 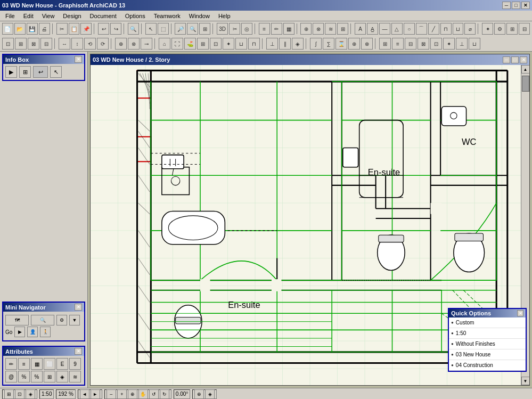 What do you see at coordinates (234, 29) in the screenshot?
I see `tb-section: ✂` at bounding box center [234, 29].